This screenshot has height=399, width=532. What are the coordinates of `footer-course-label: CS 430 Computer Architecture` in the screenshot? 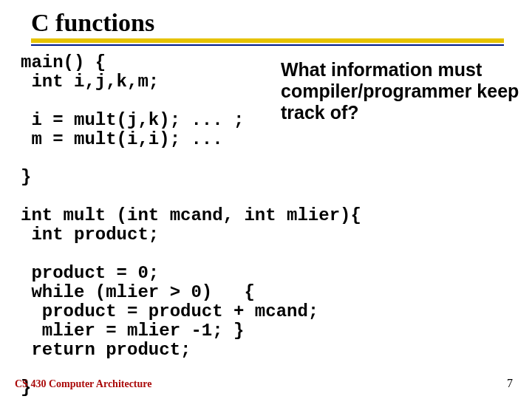 It's located at (83, 384).